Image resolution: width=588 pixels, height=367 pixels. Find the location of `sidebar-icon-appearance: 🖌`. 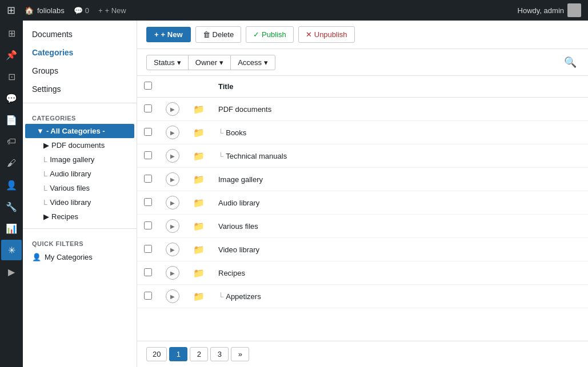

sidebar-icon-appearance: 🖌 is located at coordinates (11, 163).